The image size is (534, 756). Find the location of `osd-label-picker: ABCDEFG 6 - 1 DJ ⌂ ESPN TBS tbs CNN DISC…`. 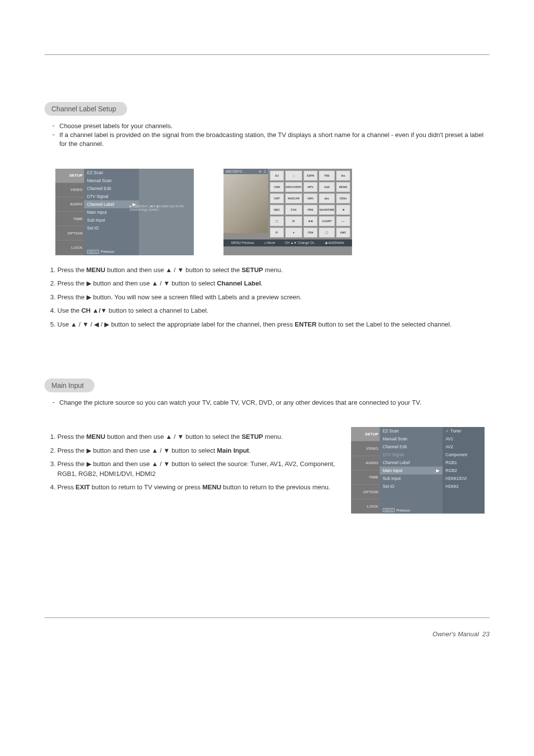

osd-label-picker: ABCDEFG 6 - 1 DJ ⌂ ESPN TBS tbs CNN DISC… is located at coordinates (288, 212).